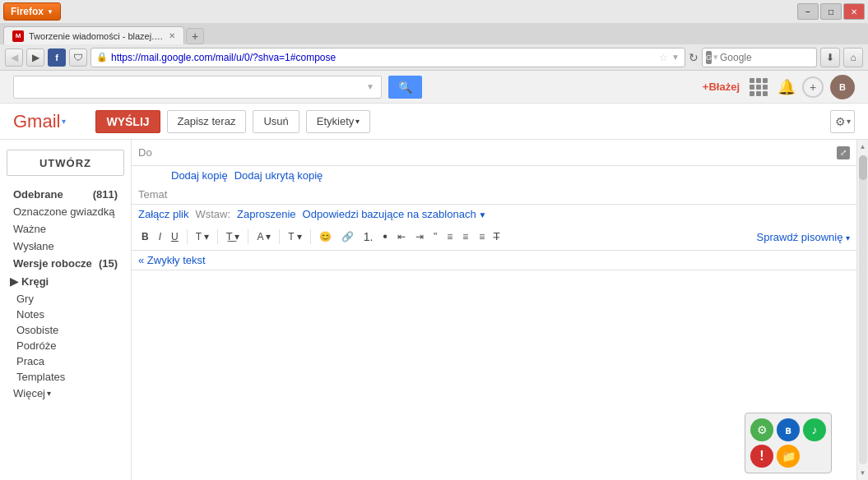 Image resolution: width=868 pixels, height=480 pixels. I want to click on to-label: Do, so click(155, 153).